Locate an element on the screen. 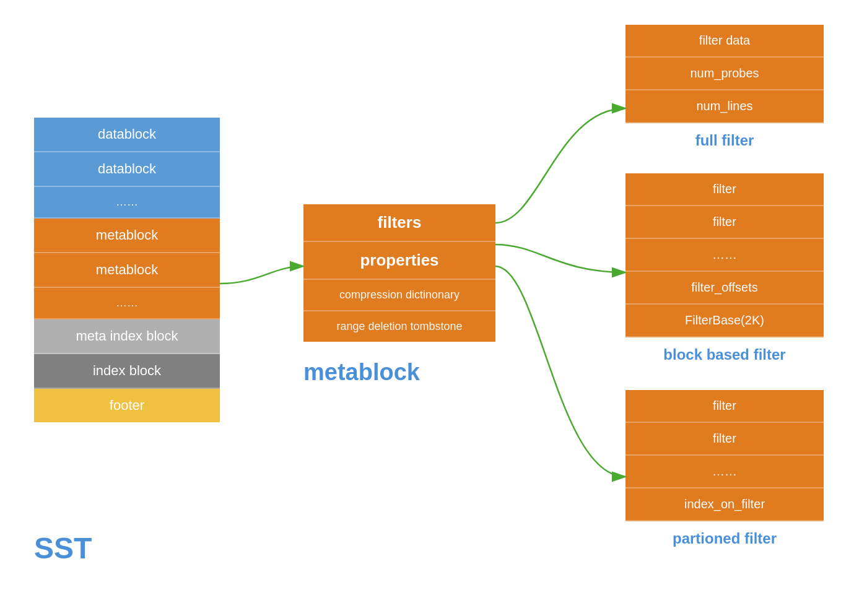 The width and height of the screenshot is (867, 616). block-filter-row-2: …… is located at coordinates (725, 255).